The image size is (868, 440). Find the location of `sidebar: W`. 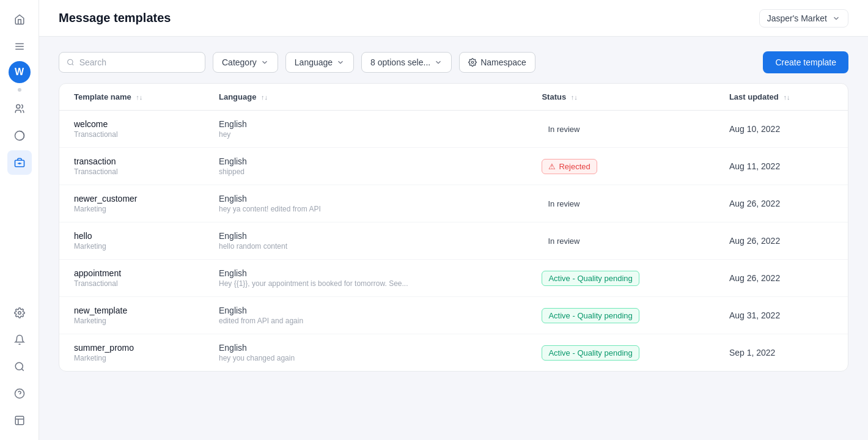

sidebar: W is located at coordinates (20, 220).